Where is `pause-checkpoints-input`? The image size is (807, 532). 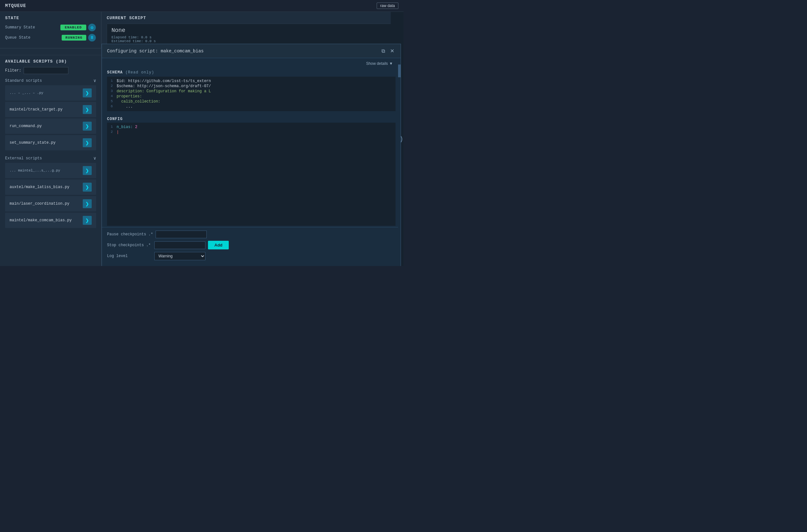 pause-checkpoints-input is located at coordinates (181, 234).